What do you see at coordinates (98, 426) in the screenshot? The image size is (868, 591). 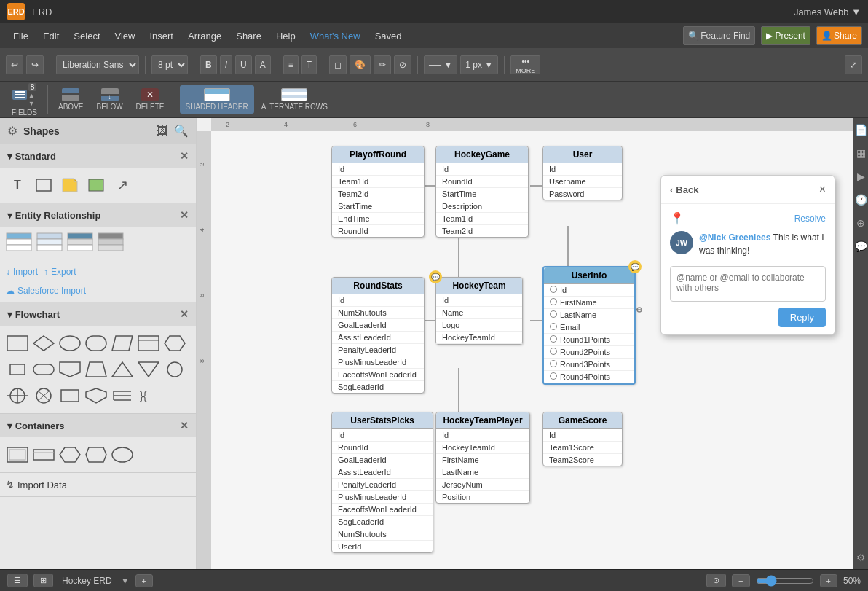 I see `containers-header: ▾ Containers ✕` at bounding box center [98, 426].